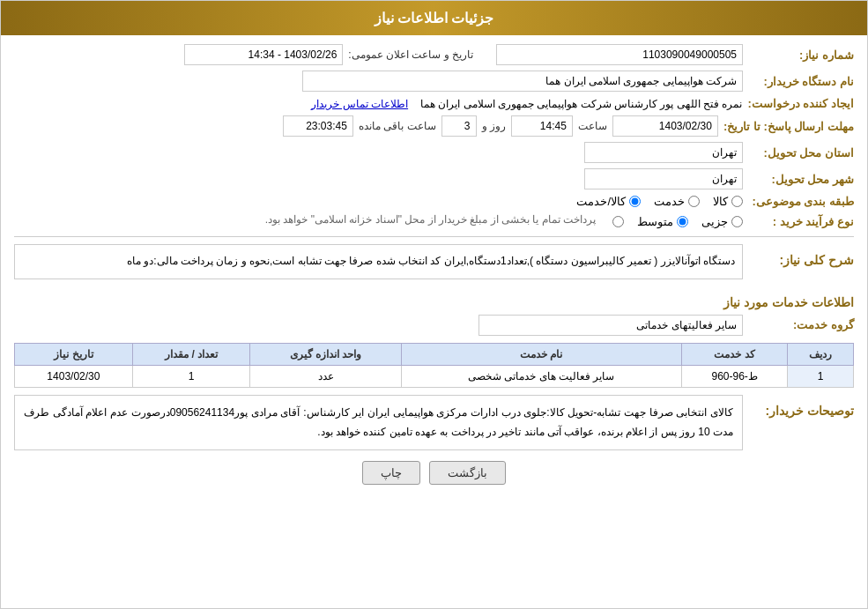 Image resolution: width=868 pixels, height=609 pixels. Describe the element at coordinates (360, 104) in the screenshot. I see `contact-link: اطلاعات تماس خریدار` at that location.